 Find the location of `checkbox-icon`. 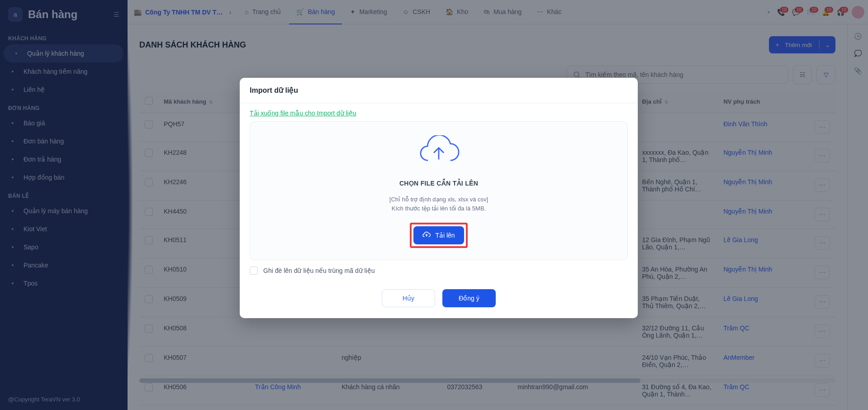

checkbox-icon is located at coordinates (254, 271).